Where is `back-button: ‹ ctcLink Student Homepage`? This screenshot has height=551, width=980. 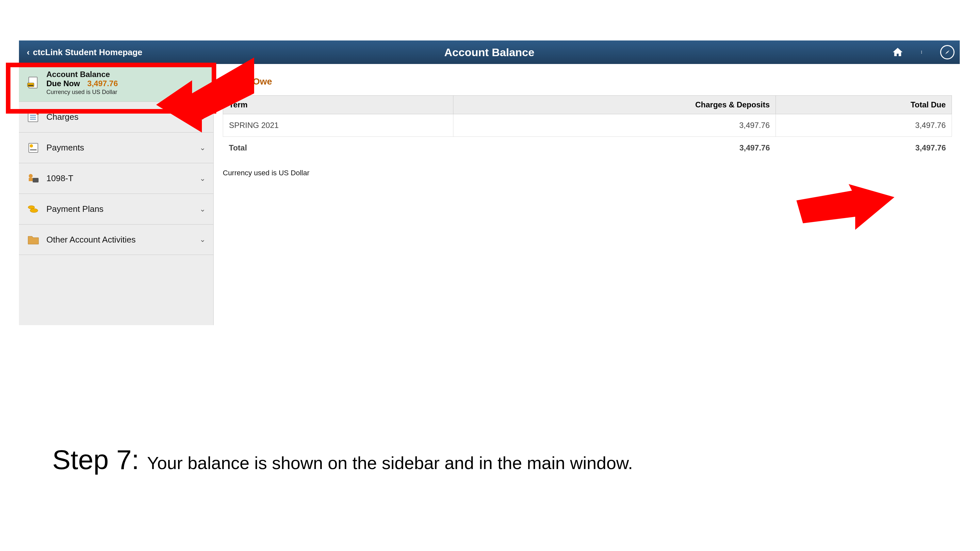 back-button: ‹ ctcLink Student Homepage is located at coordinates (84, 52).